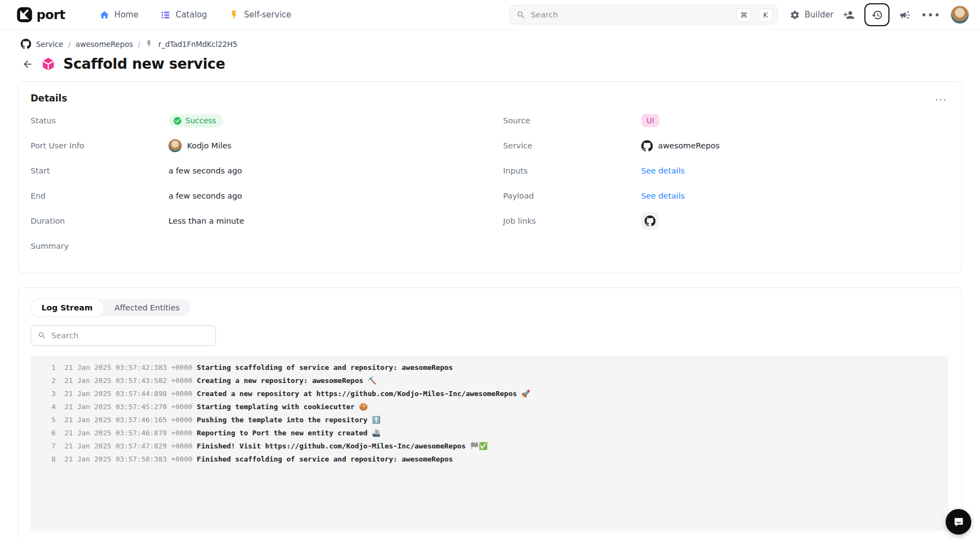 The width and height of the screenshot is (980, 539). What do you see at coordinates (27, 64) in the screenshot?
I see `back-button` at bounding box center [27, 64].